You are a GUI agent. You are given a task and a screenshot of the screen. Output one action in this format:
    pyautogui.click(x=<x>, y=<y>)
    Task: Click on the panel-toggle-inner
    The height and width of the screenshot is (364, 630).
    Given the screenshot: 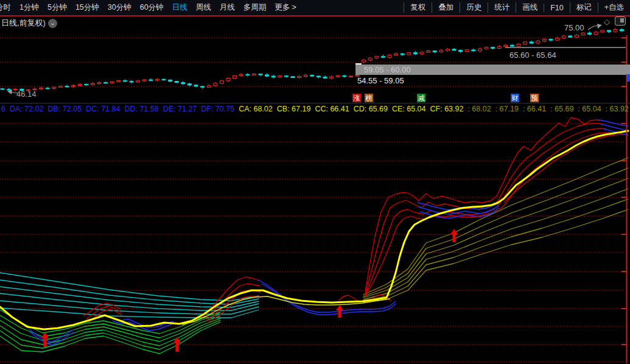 What is the action you would take?
    pyautogui.click(x=622, y=21)
    